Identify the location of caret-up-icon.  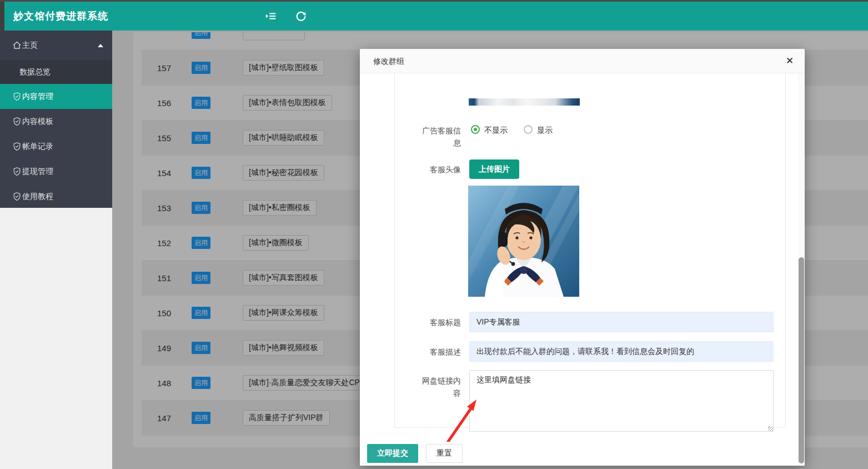
(101, 46).